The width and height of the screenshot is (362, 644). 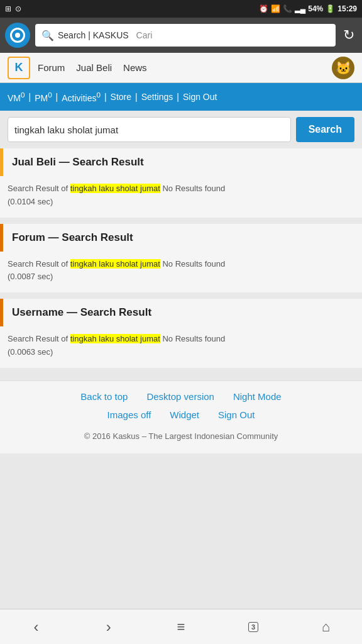 I want to click on bottom-nav: ‹ › ≡ 3 ⌂, so click(x=181, y=626).